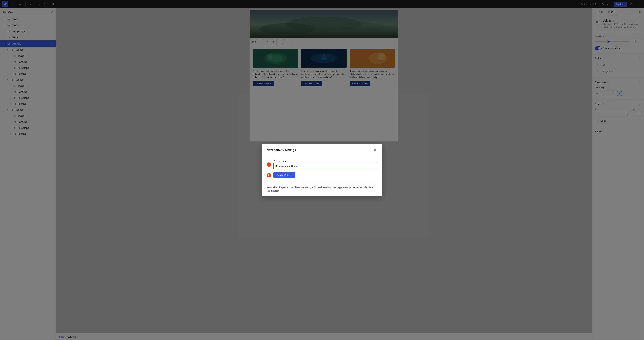 The height and width of the screenshot is (340, 644). What do you see at coordinates (298, 166) in the screenshot?
I see `pattern-name-input` at bounding box center [298, 166].